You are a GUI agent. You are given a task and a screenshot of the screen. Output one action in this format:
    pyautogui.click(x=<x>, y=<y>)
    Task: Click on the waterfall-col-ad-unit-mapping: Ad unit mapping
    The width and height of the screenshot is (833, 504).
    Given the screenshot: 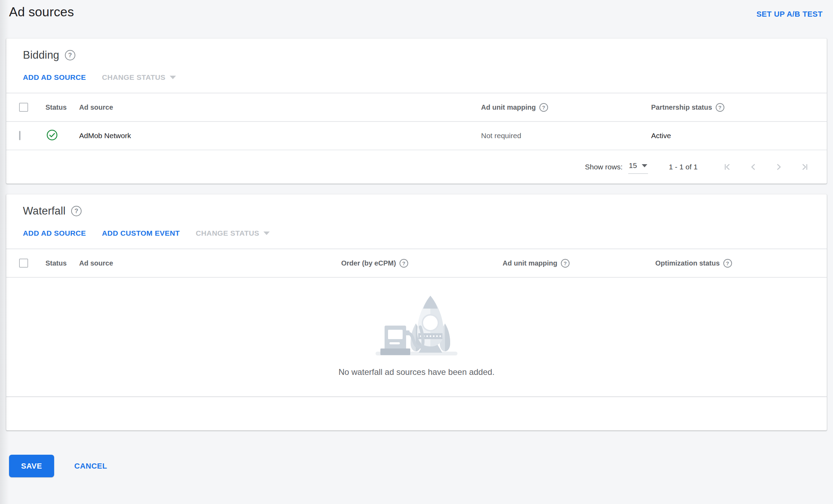 What is the action you would take?
    pyautogui.click(x=530, y=263)
    